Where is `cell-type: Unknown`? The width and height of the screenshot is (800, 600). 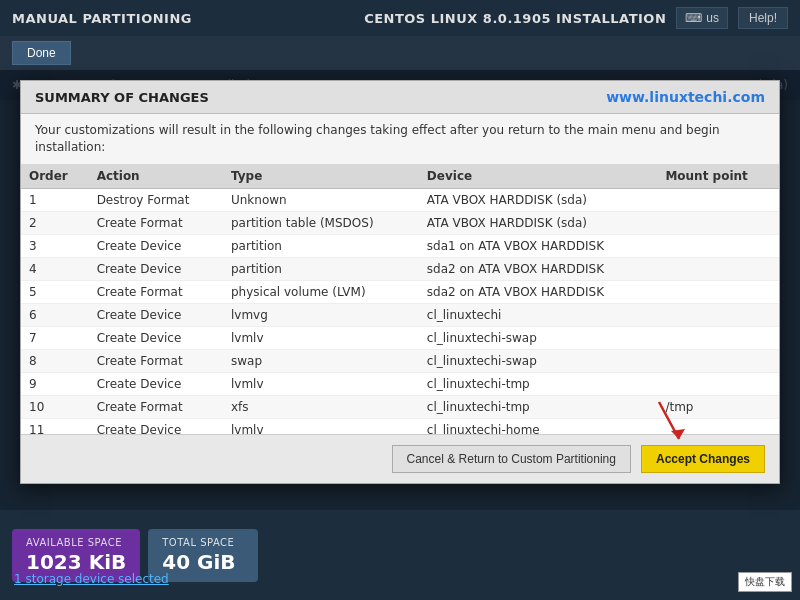 cell-type: Unknown is located at coordinates (321, 200).